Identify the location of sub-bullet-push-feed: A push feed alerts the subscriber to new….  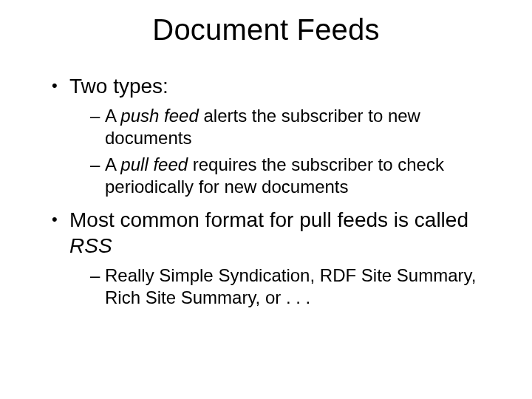
(296, 127).